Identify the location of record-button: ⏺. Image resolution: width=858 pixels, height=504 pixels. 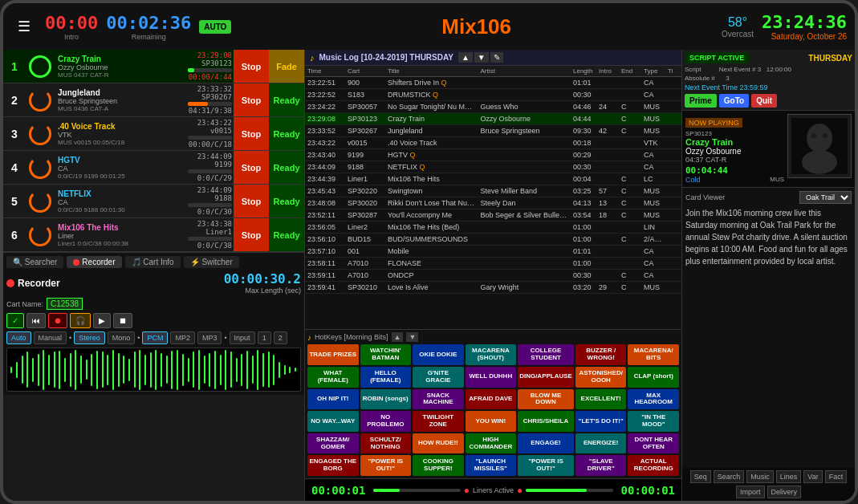
(58, 321).